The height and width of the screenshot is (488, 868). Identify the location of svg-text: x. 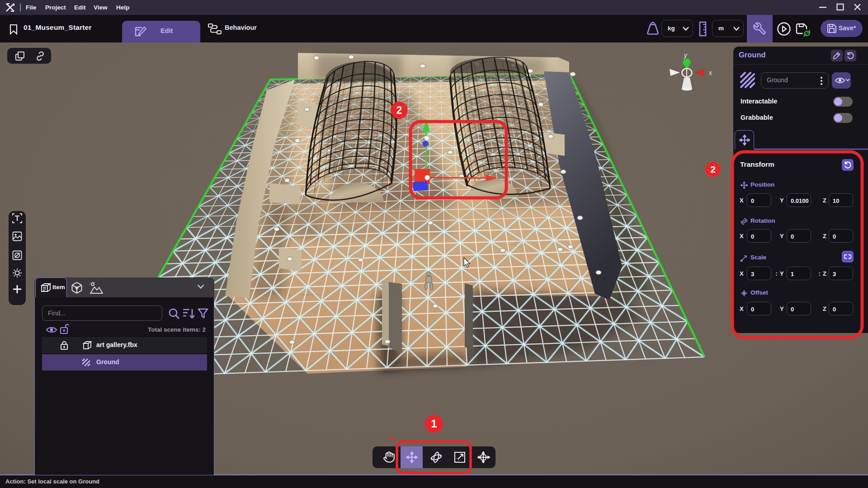
(711, 73).